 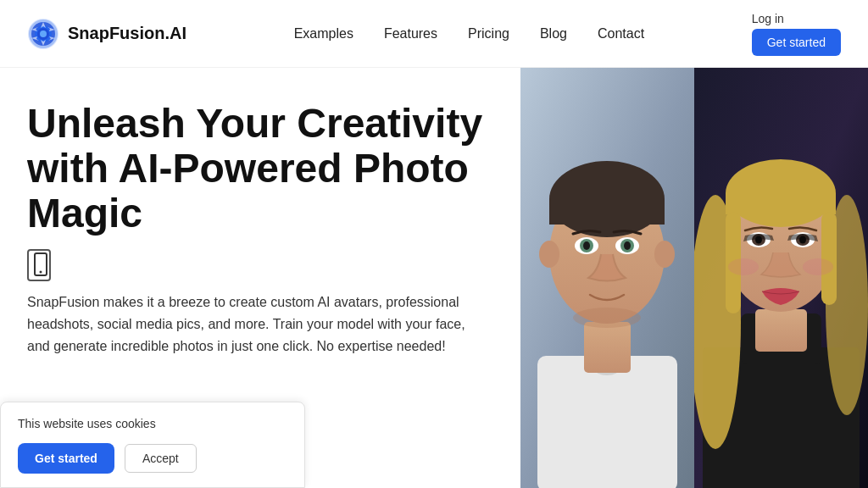 What do you see at coordinates (39, 265) in the screenshot?
I see `mobile-icon` at bounding box center [39, 265].